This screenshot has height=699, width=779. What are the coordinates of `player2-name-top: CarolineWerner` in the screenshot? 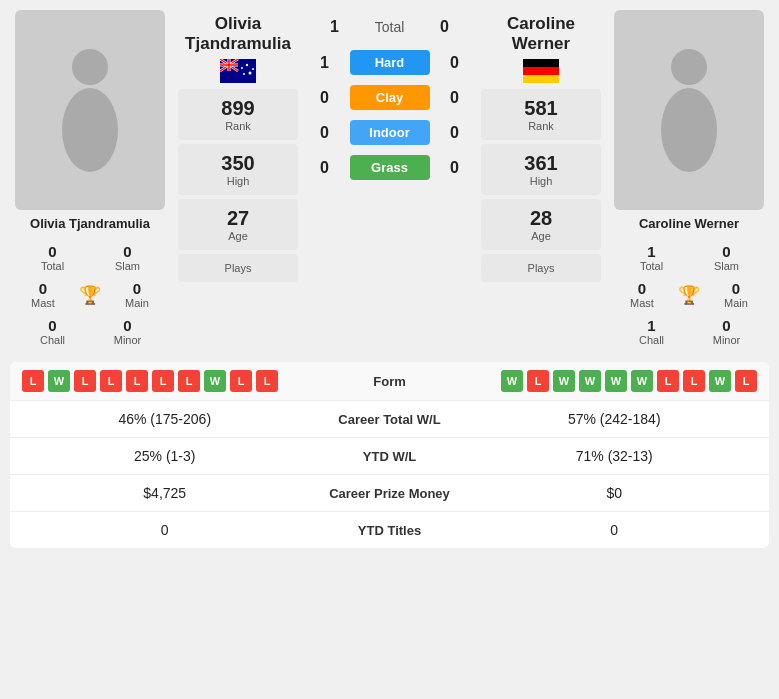 It's located at (541, 34).